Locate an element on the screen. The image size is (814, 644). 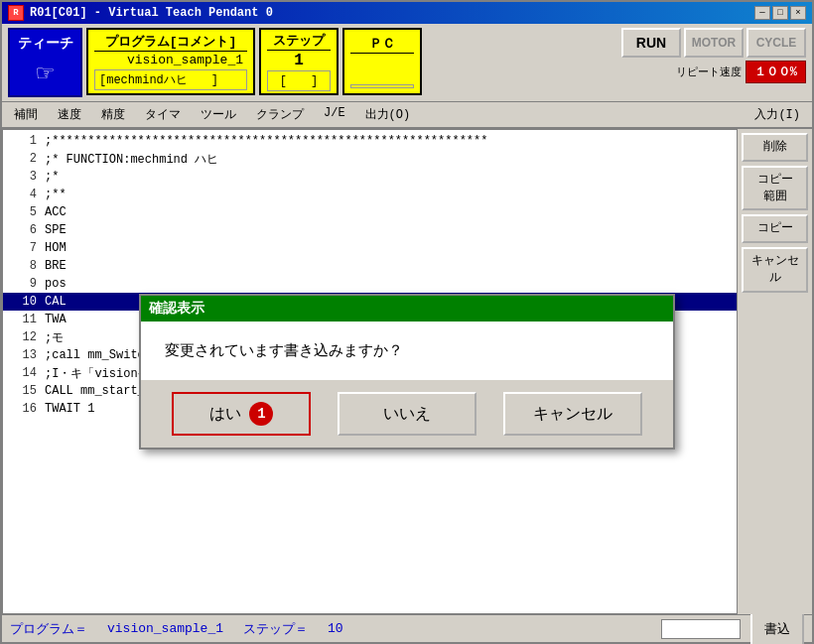
title-controls: ─ □ × is located at coordinates (780, 13).